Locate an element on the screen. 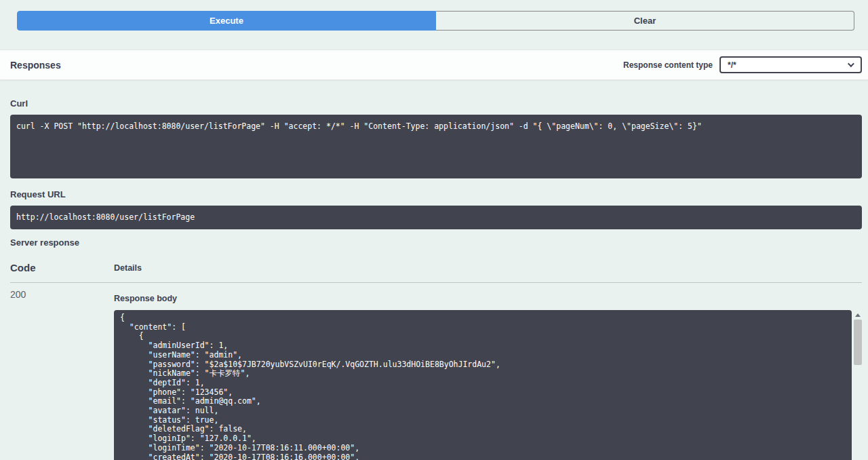 The height and width of the screenshot is (460, 868). chevron-down-icon is located at coordinates (851, 64).